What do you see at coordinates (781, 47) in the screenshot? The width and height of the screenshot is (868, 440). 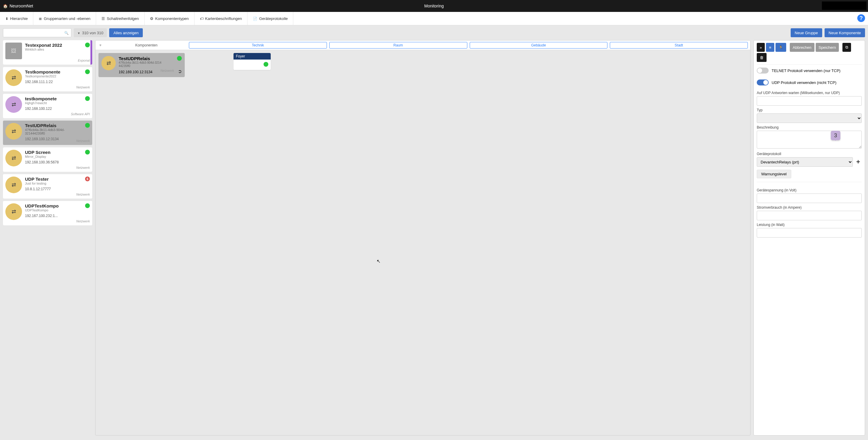 I see `run-view-button: 🏃` at bounding box center [781, 47].